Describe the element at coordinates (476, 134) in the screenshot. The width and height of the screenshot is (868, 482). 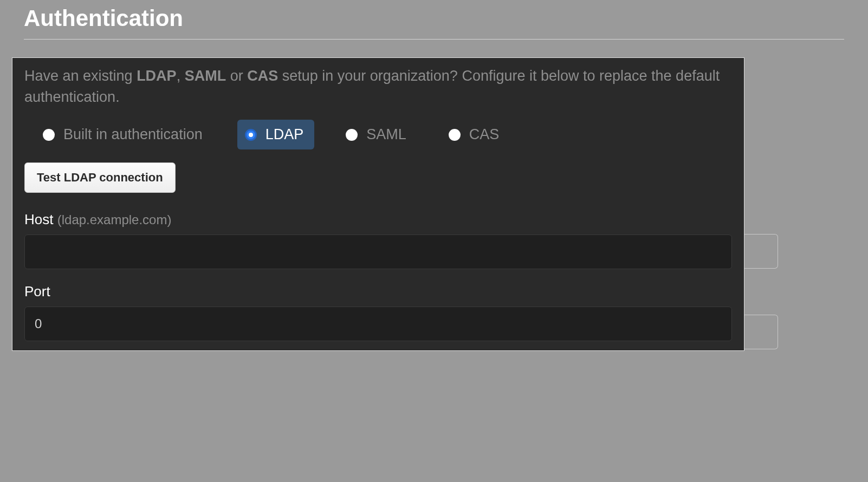
I see `auth-option-cas: CAS` at that location.